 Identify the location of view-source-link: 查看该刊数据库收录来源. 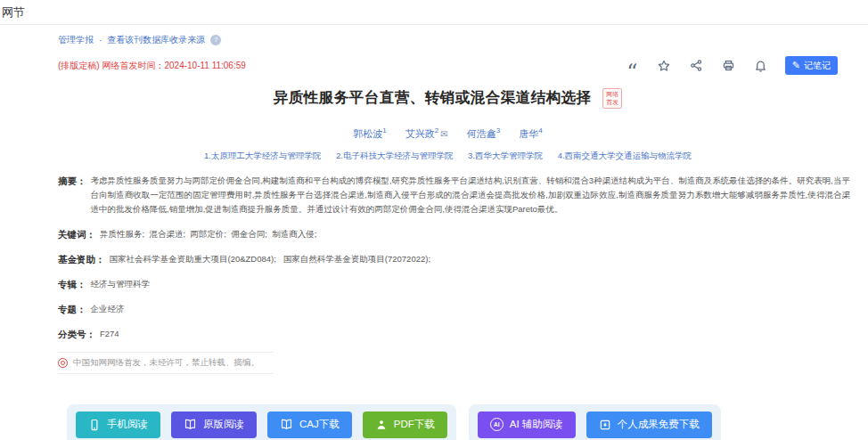
(156, 40).